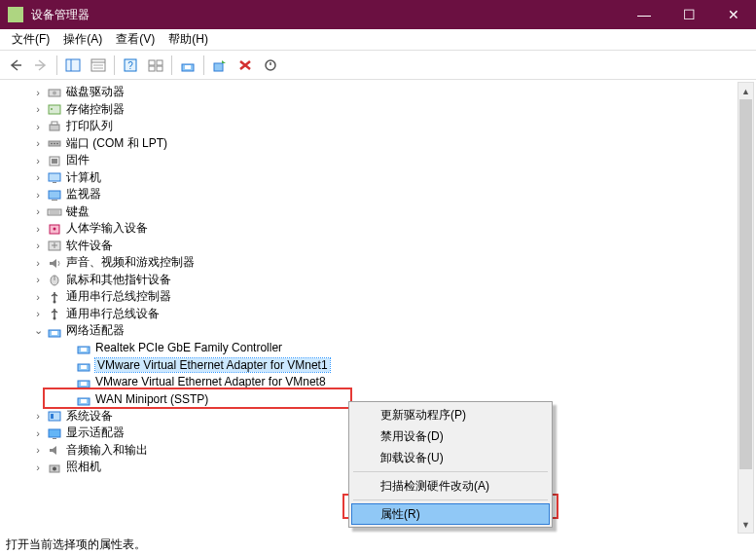 This screenshot has height=554, width=756. Describe the element at coordinates (370, 349) in the screenshot. I see `tree-node: Realtek PCIe GbE Family Controller` at that location.